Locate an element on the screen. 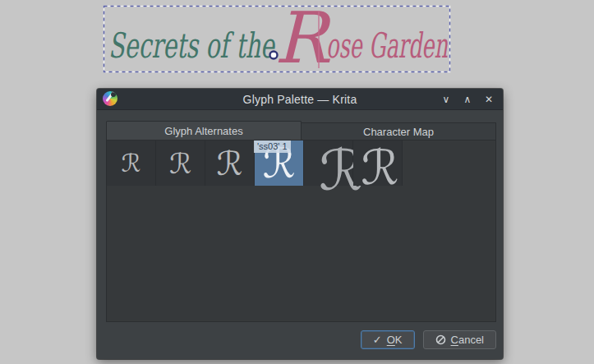 The image size is (594, 364). artwork-text-segment2: ose Garden is located at coordinates (388, 46).